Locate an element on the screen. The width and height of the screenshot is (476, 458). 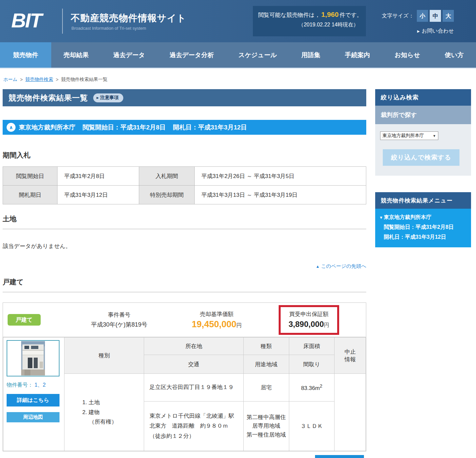
breadcrumb-current: 競売物件検索結果一覧 is located at coordinates (84, 80).